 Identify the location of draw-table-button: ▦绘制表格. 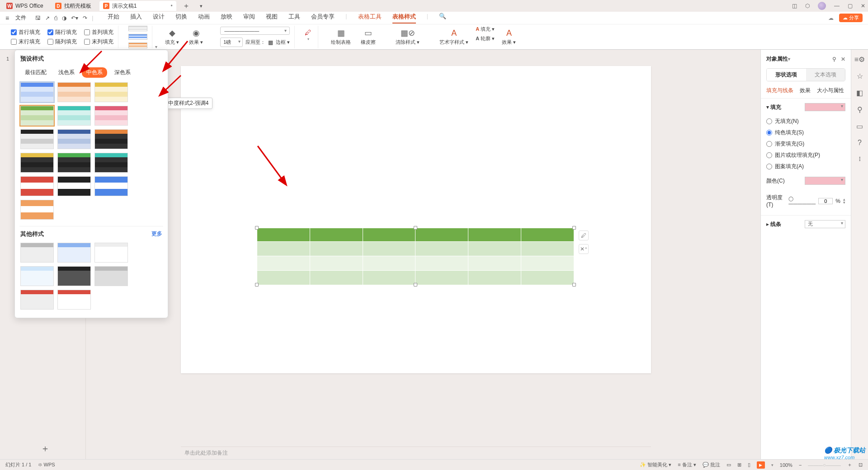
(341, 37).